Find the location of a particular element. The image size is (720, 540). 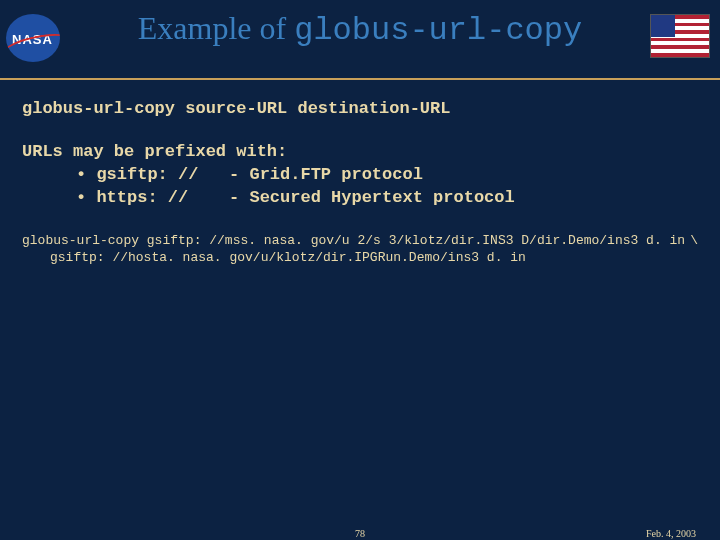

slide-title: Example of globus-url-copy is located at coordinates (360, 24).